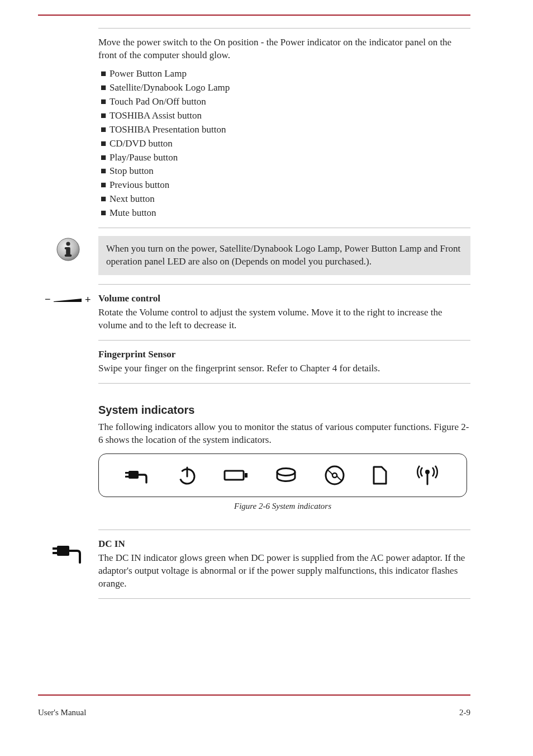 The height and width of the screenshot is (756, 533). I want to click on dcin-body: DC IN The DC IN indicator glows green wh…, so click(284, 573).